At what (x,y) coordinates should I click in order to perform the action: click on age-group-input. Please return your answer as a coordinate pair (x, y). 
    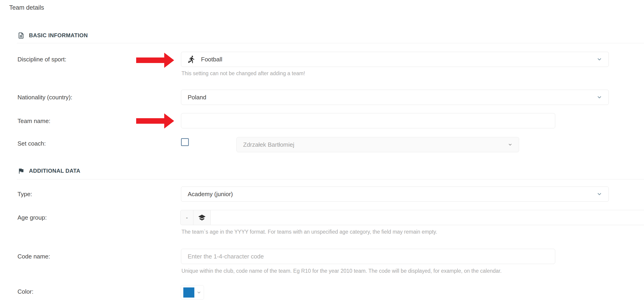
    Looking at the image, I should click on (427, 218).